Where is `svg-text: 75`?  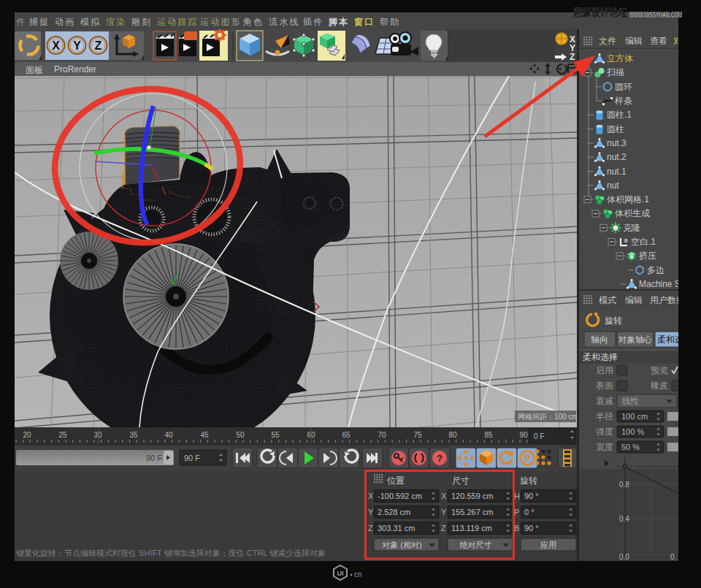
svg-text: 75 is located at coordinates (418, 435).